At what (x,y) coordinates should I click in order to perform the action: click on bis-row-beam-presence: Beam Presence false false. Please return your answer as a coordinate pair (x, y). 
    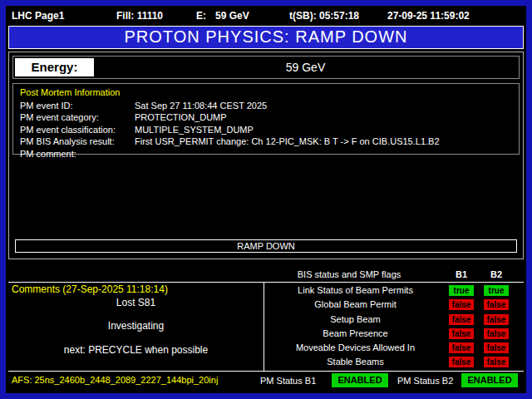
    Looking at the image, I should click on (393, 334).